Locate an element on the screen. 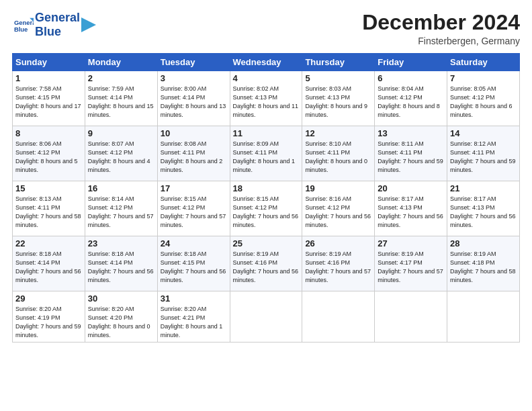 Image resolution: width=532 pixels, height=411 pixels. day-number: 15 is located at coordinates (48, 188).